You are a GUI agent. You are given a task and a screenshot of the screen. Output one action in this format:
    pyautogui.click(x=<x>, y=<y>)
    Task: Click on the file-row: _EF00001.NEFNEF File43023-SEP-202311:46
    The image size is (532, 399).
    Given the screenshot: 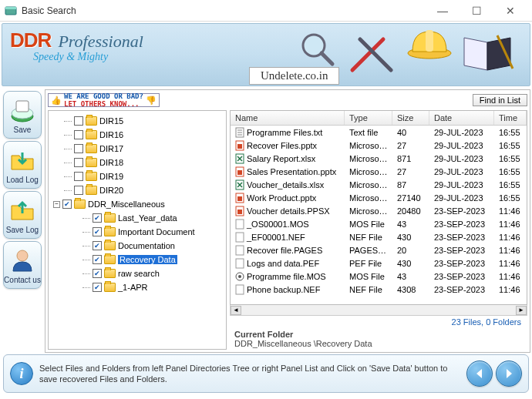 What is the action you would take?
    pyautogui.click(x=379, y=237)
    